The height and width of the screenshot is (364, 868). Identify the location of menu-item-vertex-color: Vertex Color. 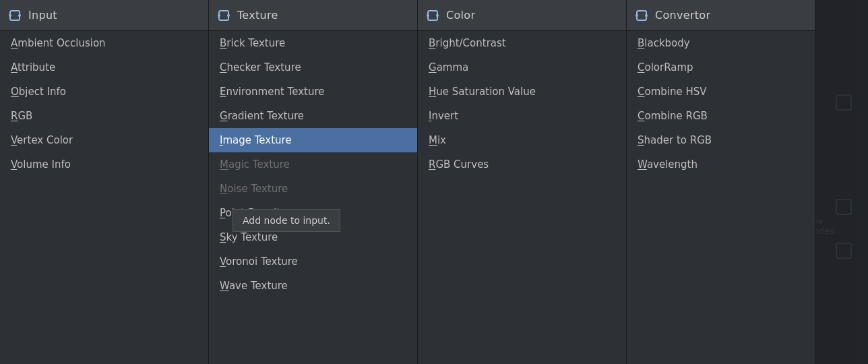
(104, 140).